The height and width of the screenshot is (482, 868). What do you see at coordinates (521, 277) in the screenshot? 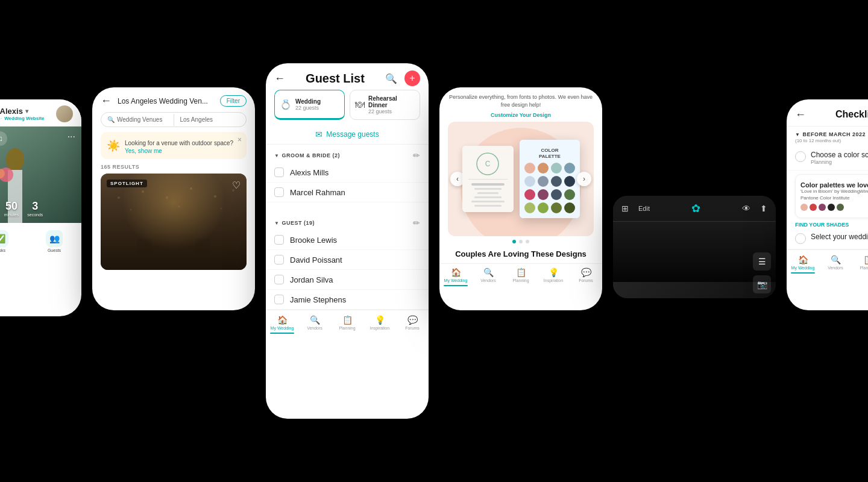
I see `nav-planning-w: 📋 Planning` at bounding box center [521, 277].